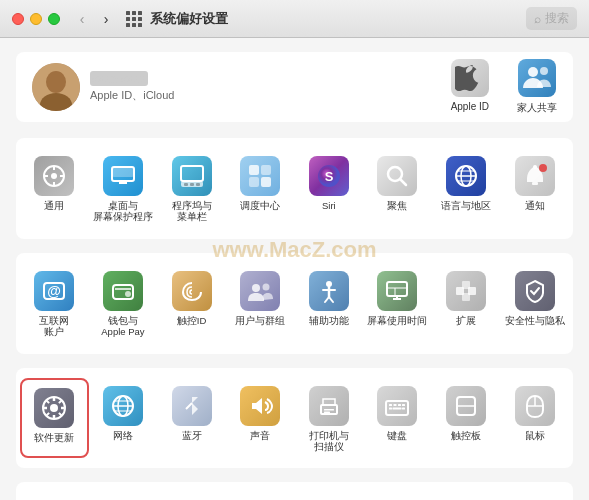  What do you see at coordinates (36, 19) in the screenshot?
I see `minimize-button` at bounding box center [36, 19].